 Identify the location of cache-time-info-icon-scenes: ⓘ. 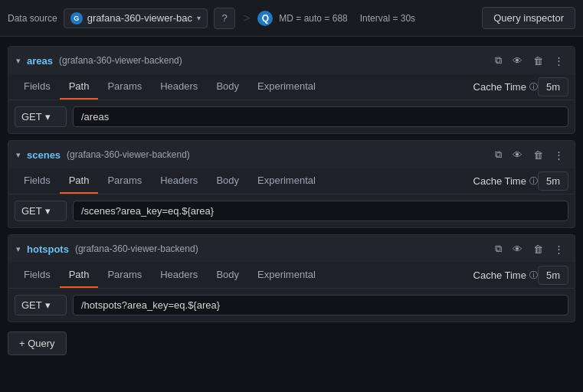
(533, 181).